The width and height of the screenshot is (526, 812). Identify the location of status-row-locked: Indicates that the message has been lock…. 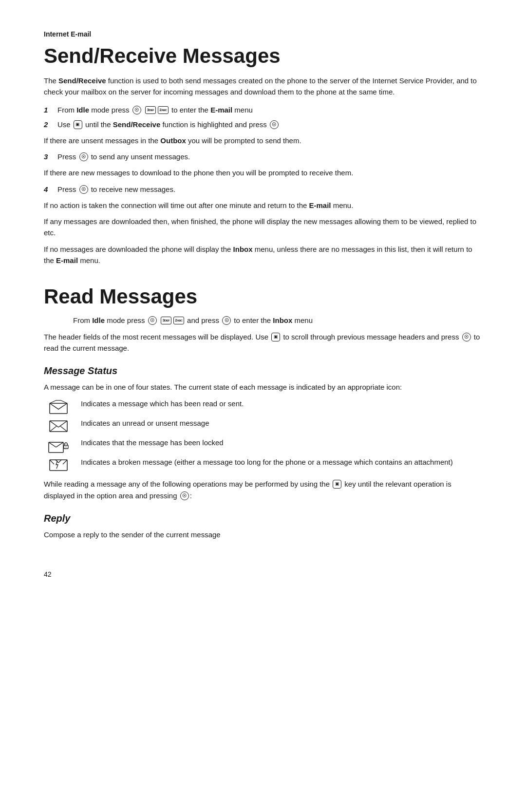
(263, 445).